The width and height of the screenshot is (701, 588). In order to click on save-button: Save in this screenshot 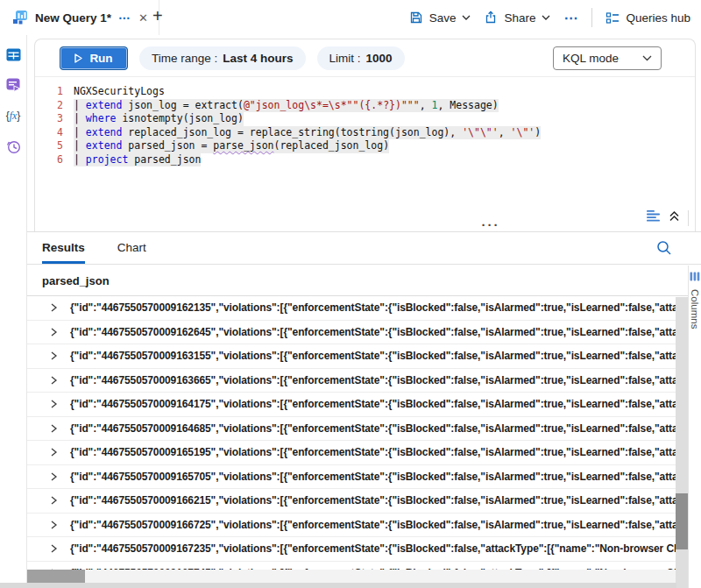, I will do `click(440, 18)`.